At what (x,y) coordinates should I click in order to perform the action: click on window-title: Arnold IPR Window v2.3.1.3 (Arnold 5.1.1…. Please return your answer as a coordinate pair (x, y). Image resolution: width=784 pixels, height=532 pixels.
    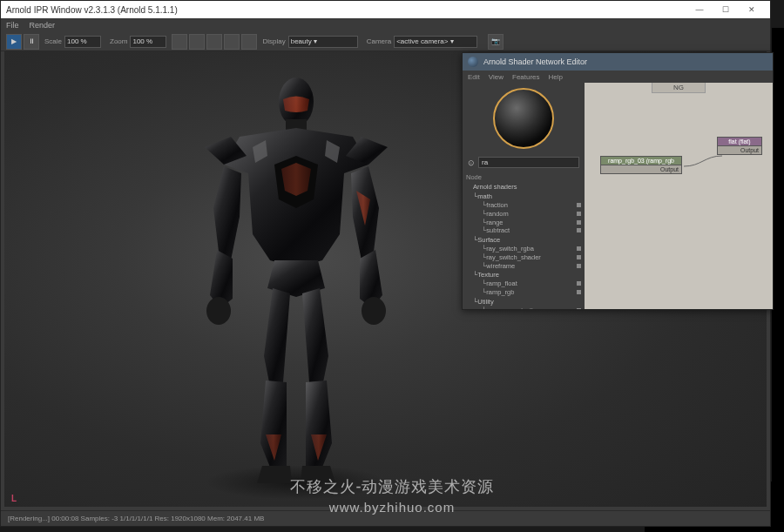
    Looking at the image, I should click on (92, 10).